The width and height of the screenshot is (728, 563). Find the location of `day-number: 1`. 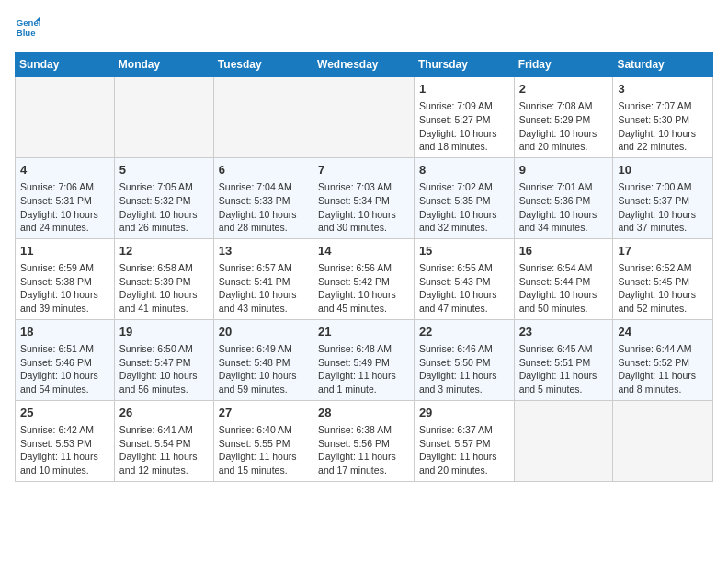

day-number: 1 is located at coordinates (464, 89).